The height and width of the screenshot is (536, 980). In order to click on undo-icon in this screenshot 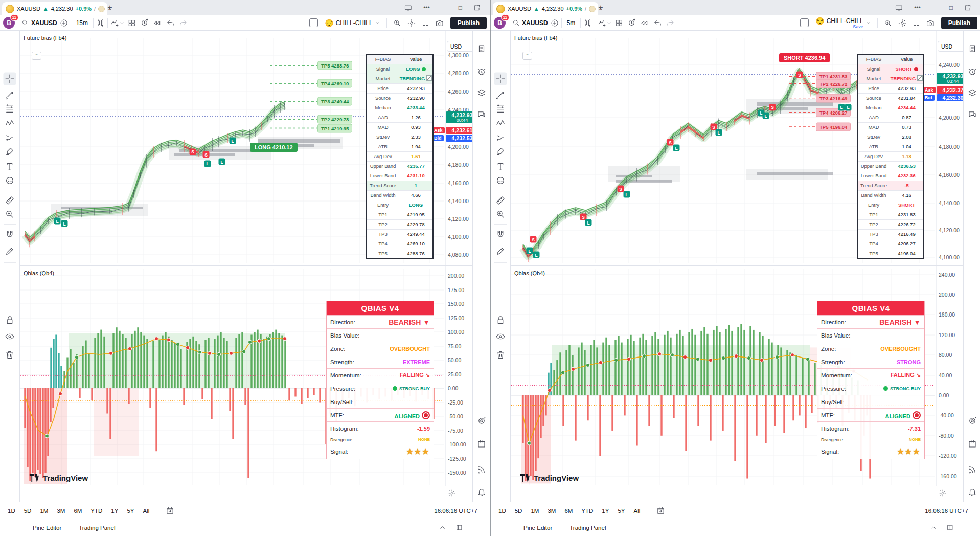, I will do `click(171, 23)`.